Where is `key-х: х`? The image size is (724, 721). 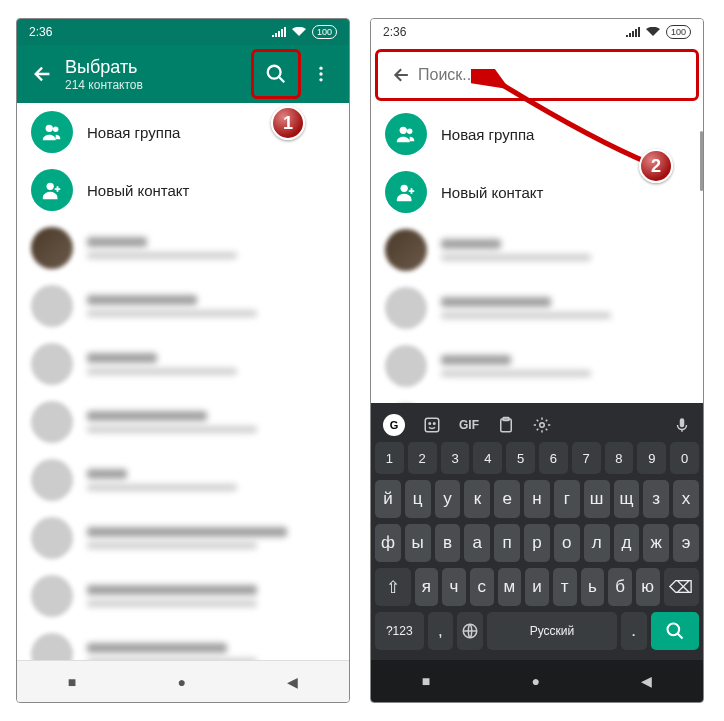 key-х: х is located at coordinates (686, 499).